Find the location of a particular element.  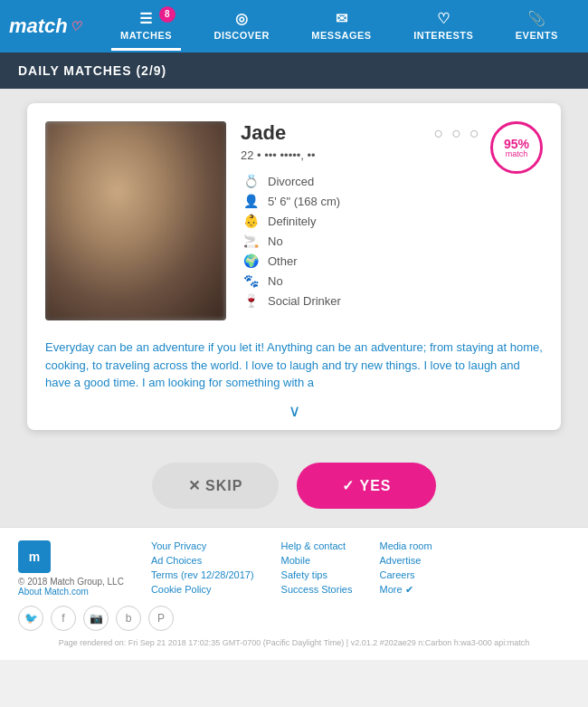

detail-children: 👶 Definitely is located at coordinates (392, 221).